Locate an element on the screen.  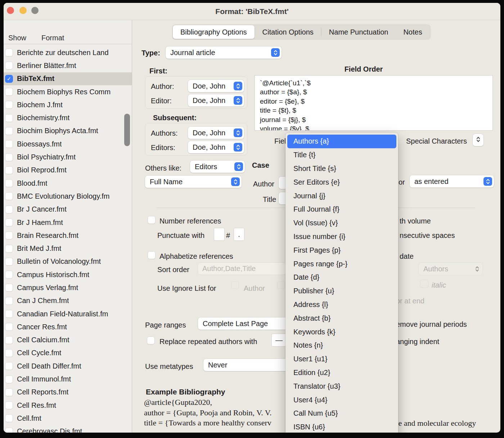
field-menu-item: Vol (Issue) {v} is located at coordinates (342, 223).